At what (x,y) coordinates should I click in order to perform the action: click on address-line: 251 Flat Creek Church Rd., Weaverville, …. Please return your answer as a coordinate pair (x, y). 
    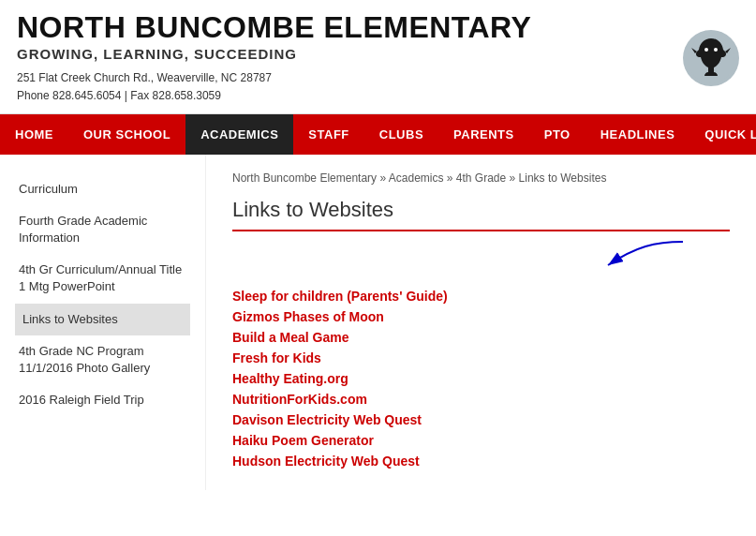
    Looking at the image, I should click on (144, 78).